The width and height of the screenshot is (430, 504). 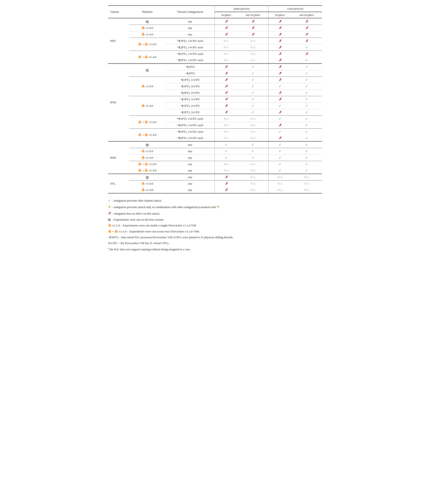 What do you see at coordinates (215, 54) in the screenshot?
I see `table-row: 🔥↔🔥 v1.4.0⊣(1PT), 1vCPU eachN/AN/A✗✗` at bounding box center [215, 54].